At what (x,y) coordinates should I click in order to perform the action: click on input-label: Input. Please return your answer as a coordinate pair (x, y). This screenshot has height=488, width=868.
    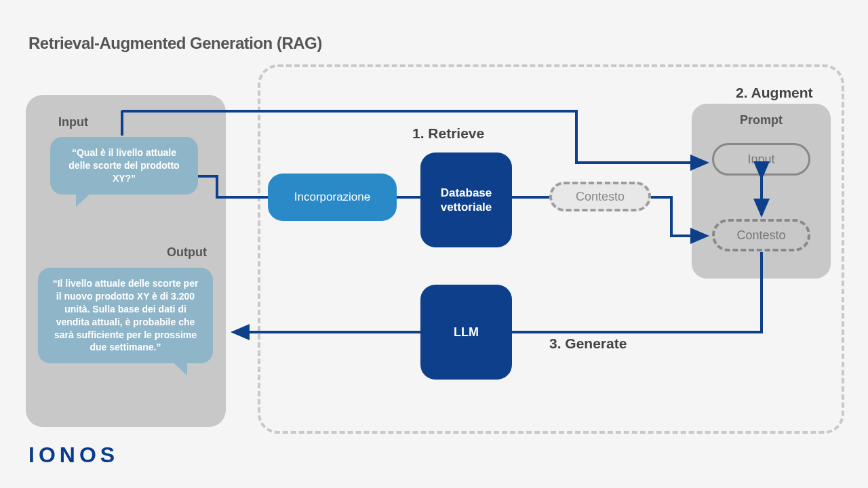
    Looking at the image, I should click on (73, 122).